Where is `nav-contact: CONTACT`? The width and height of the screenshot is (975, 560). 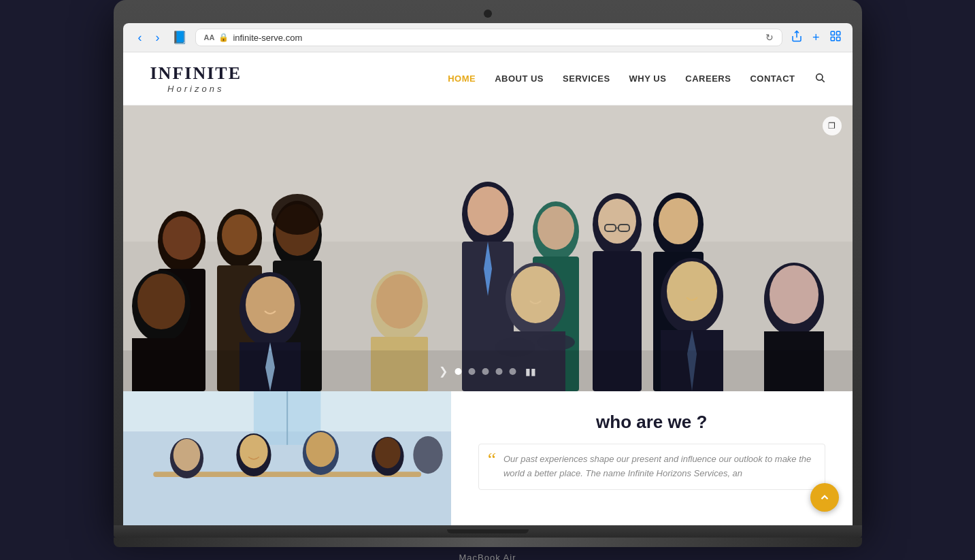 nav-contact: CONTACT is located at coordinates (772, 79).